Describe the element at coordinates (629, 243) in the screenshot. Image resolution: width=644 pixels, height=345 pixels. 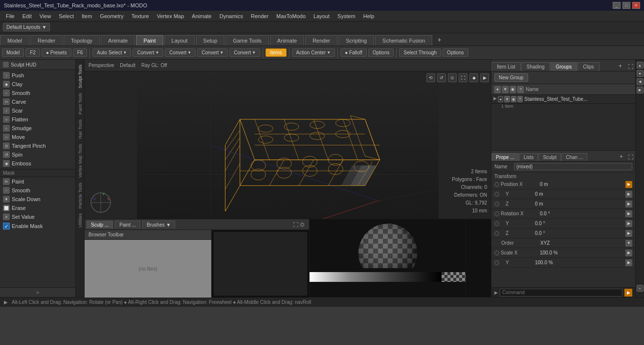
I see `prop-dropdown-order: ▼` at that location.